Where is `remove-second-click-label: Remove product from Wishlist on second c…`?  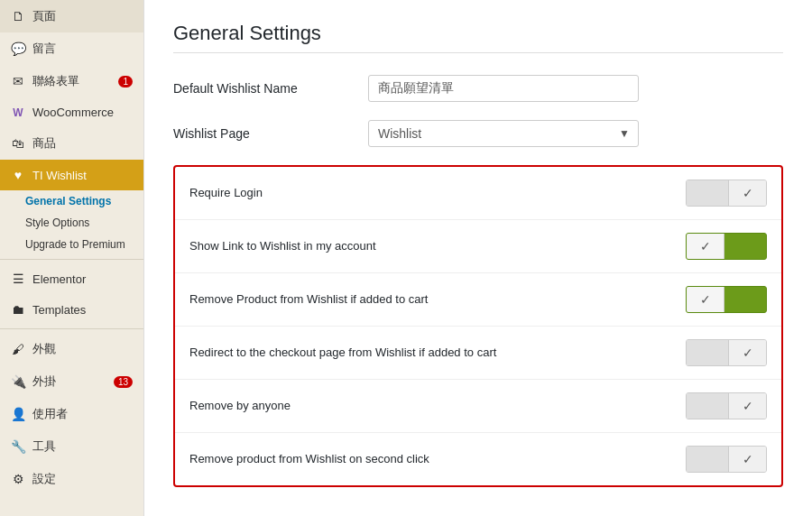
remove-second-click-label: Remove product from Wishlist on second c… is located at coordinates (309, 459).